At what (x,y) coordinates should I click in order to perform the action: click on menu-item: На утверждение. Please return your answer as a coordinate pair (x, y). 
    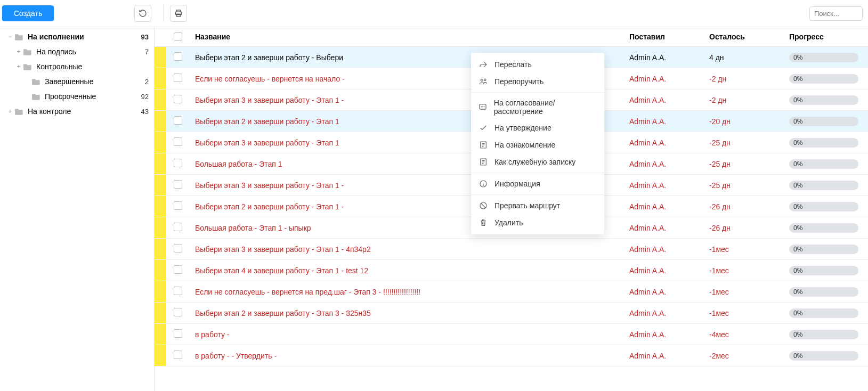
    Looking at the image, I should click on (538, 128).